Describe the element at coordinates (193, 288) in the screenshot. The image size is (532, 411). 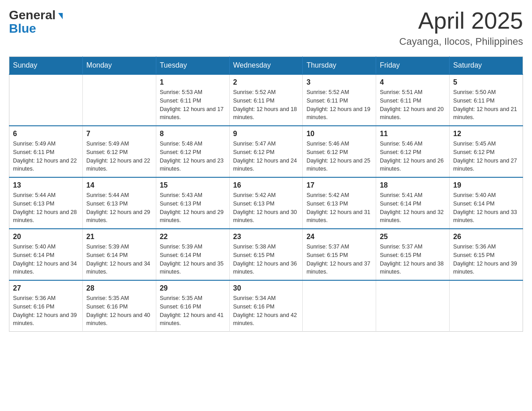
I see `day-number: 29` at that location.